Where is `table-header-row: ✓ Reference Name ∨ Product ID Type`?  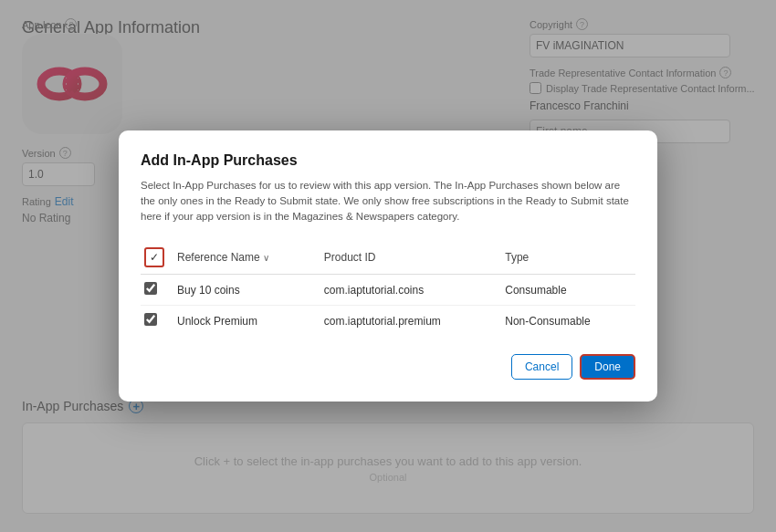 table-header-row: ✓ Reference Name ∨ Product ID Type is located at coordinates (388, 257).